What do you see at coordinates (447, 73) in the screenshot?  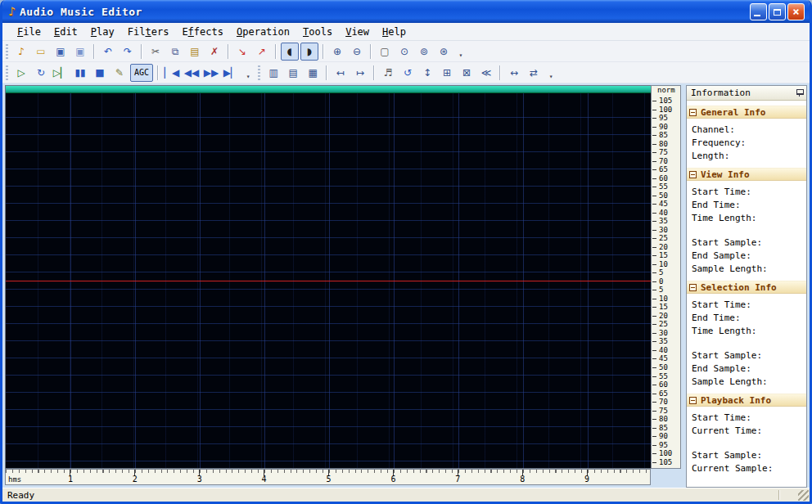 I see `group-windows-button: ⊞` at bounding box center [447, 73].